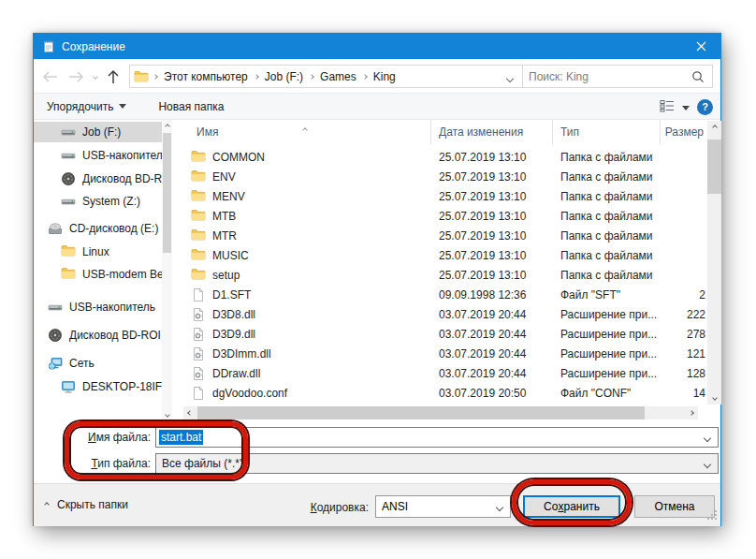  What do you see at coordinates (113, 77) in the screenshot?
I see `up-button` at bounding box center [113, 77].